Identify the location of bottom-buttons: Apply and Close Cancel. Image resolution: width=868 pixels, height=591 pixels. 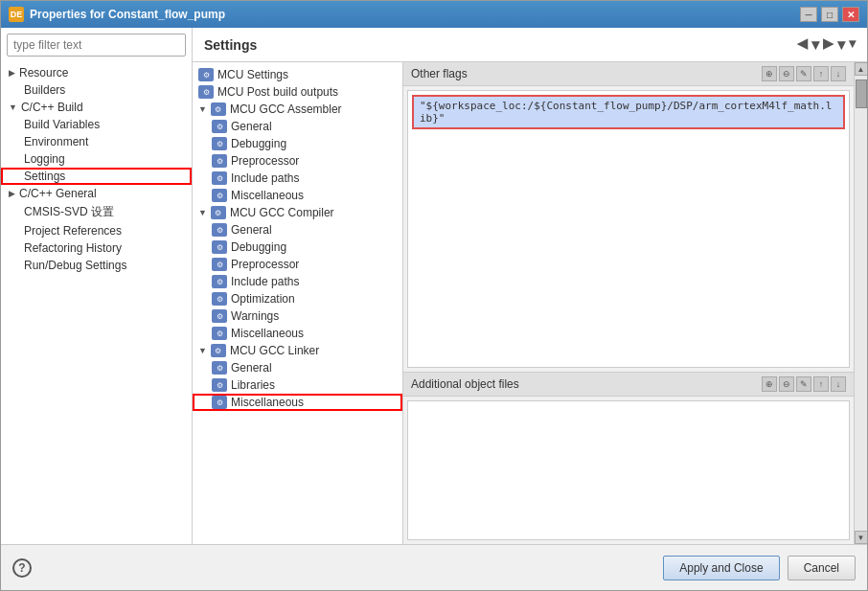
(759, 568).